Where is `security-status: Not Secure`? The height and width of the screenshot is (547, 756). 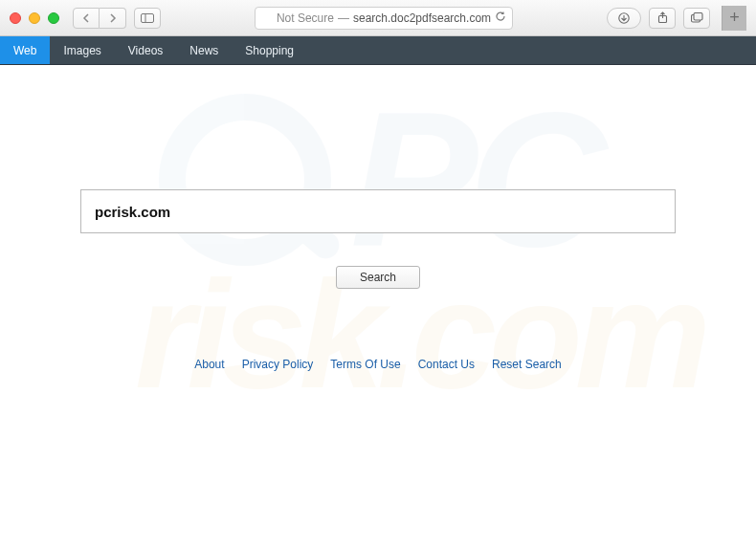
security-status: Not Secure is located at coordinates (305, 18).